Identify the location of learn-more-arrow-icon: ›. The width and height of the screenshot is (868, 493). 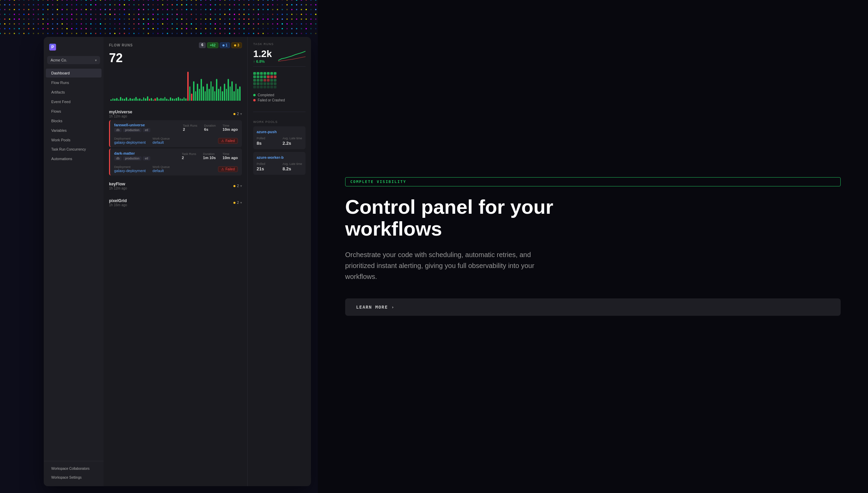
(393, 307).